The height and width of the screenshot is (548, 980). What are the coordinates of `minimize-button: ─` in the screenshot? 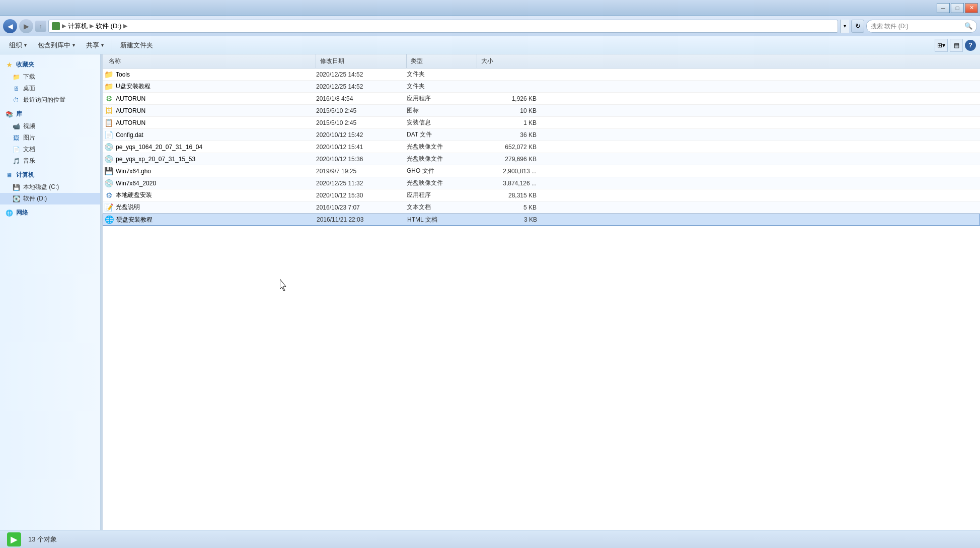 It's located at (943, 8).